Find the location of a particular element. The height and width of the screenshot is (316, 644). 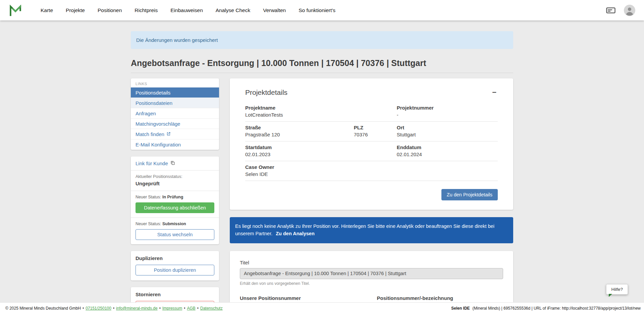

nav-item-so-funktionierts: So funktioniert's is located at coordinates (317, 10).